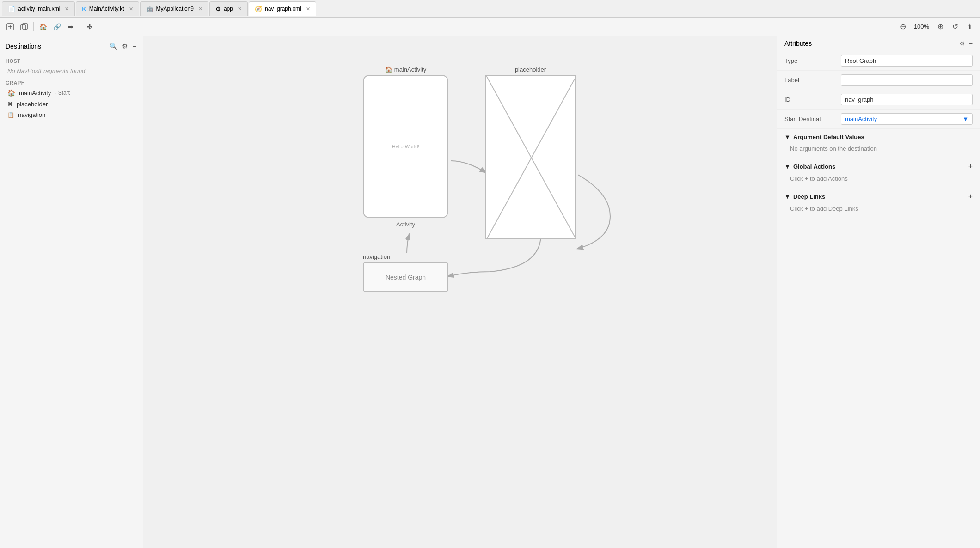 This screenshot has height=548, width=980. Describe the element at coordinates (23, 46) in the screenshot. I see `sidebar-title: Destinations` at that location.